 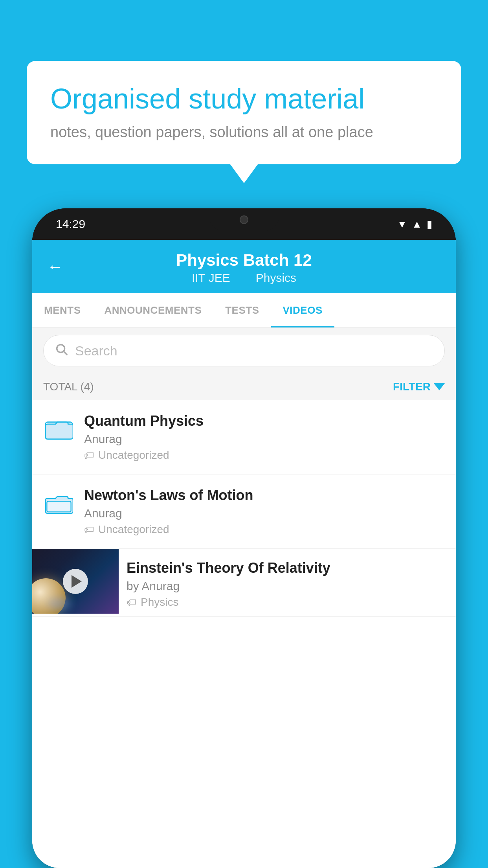 I want to click on item-title: Einstein's Theory Of Relativity, so click(x=287, y=568).